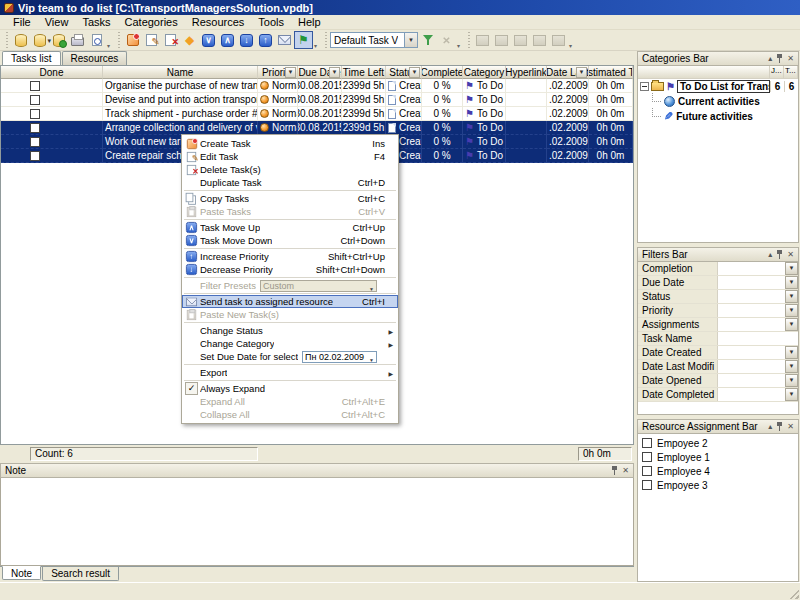  I want to click on context-menu-item: Increase Priority Shift+Ctrl+Up, so click(290, 256).